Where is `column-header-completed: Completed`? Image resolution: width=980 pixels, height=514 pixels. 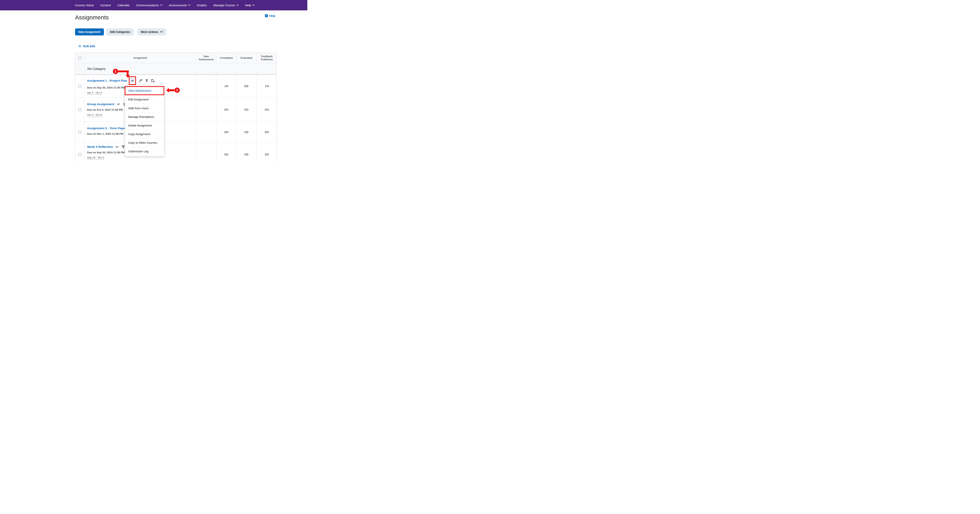
column-header-completed: Completed is located at coordinates (226, 58).